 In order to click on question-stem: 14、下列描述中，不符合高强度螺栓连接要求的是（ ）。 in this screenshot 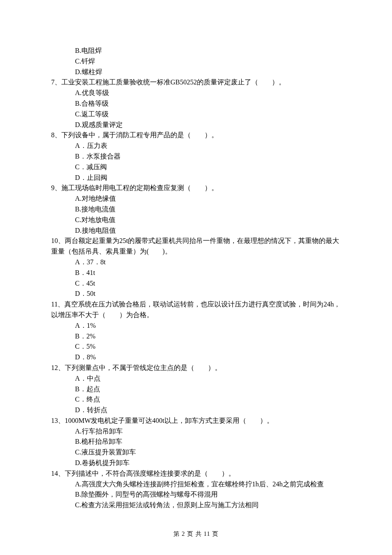, I will do `click(196, 474)`.